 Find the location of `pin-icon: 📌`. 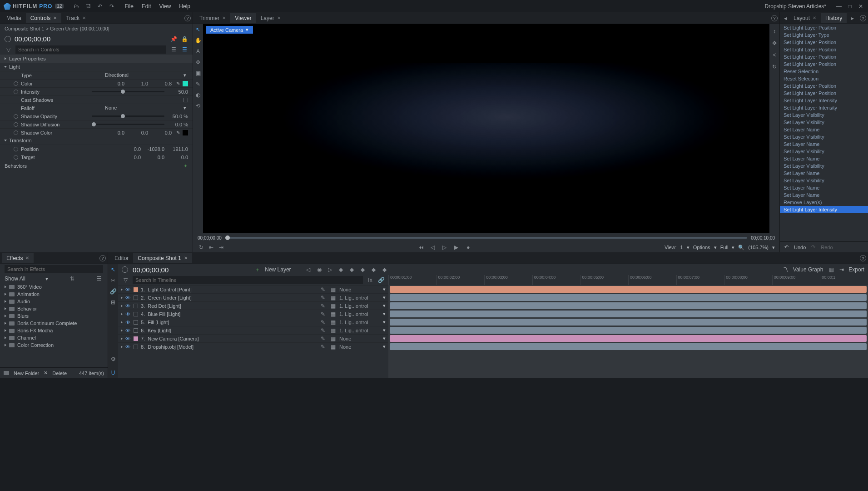

pin-icon: 📌 is located at coordinates (174, 39).